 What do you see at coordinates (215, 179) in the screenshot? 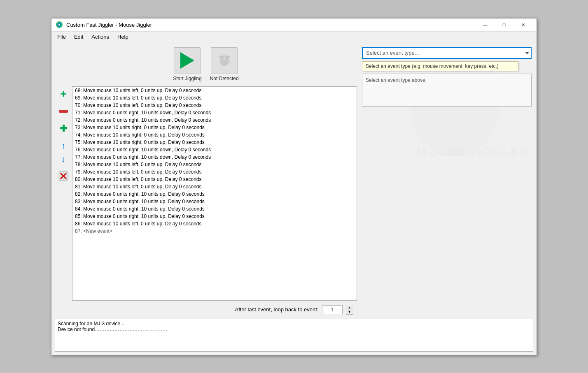
I see `list-item: 80: Move mouse 10 units left, 0 units up…` at bounding box center [215, 179].